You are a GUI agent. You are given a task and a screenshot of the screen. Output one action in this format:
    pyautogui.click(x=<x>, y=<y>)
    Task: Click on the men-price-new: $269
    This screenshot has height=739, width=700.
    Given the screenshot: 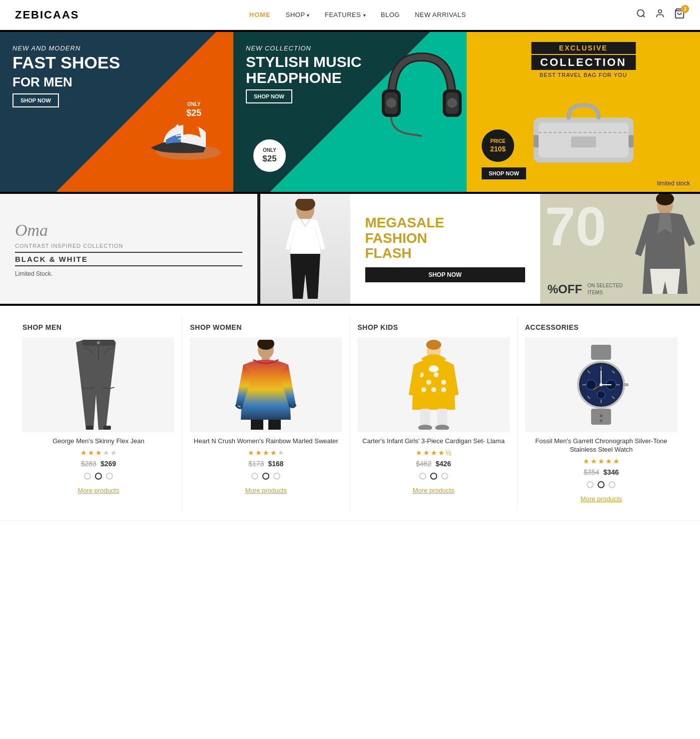 What is the action you would take?
    pyautogui.click(x=108, y=464)
    